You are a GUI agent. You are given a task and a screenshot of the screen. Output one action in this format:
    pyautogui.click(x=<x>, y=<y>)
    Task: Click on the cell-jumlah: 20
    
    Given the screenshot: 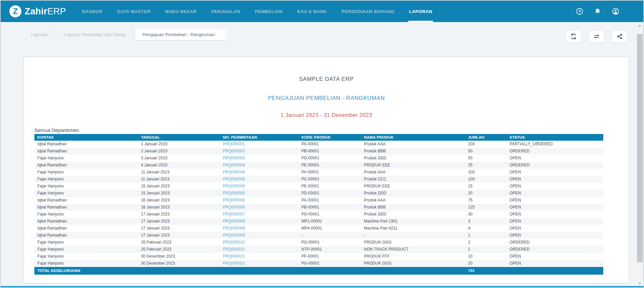 What is the action you would take?
    pyautogui.click(x=486, y=263)
    